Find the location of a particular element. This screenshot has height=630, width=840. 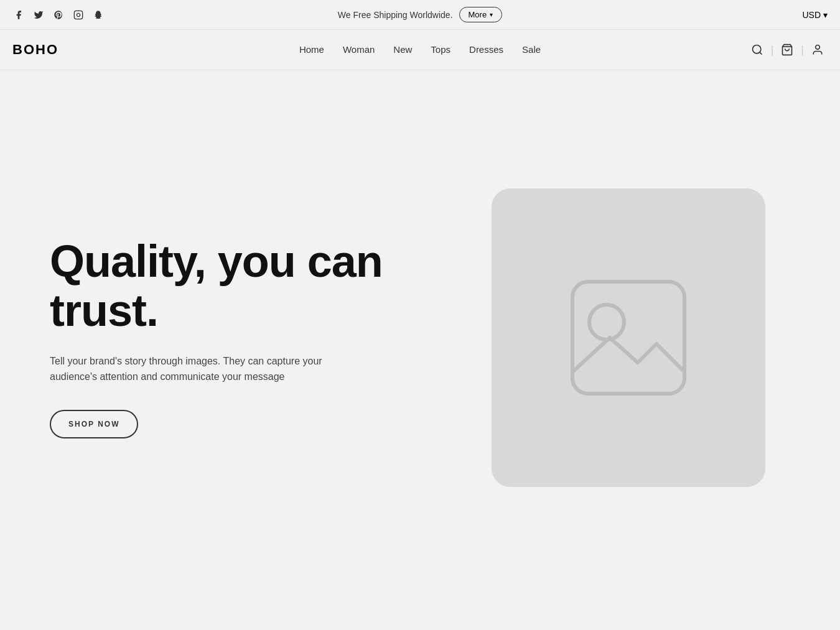

navbar: BOHO Home Woman New Tops Dresses Sale | is located at coordinates (420, 50).